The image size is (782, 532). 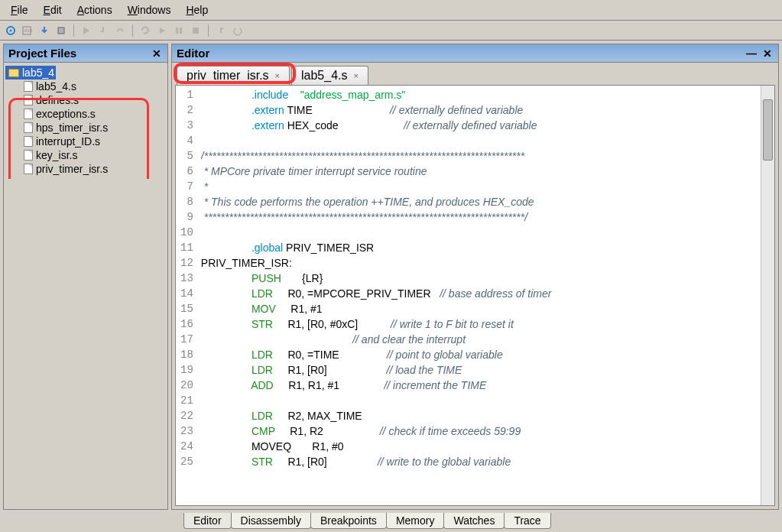 What do you see at coordinates (475, 54) in the screenshot?
I see `editor-header: Editor — ✕` at bounding box center [475, 54].